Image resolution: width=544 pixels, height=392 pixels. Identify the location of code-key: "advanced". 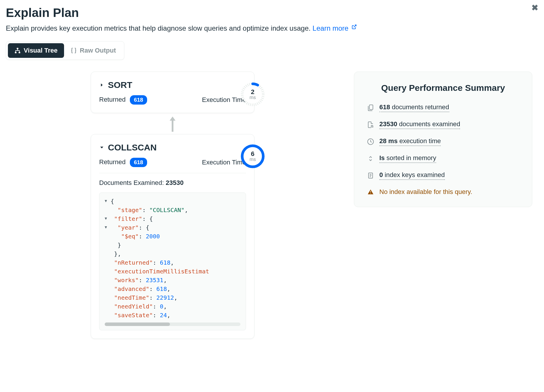
(132, 289).